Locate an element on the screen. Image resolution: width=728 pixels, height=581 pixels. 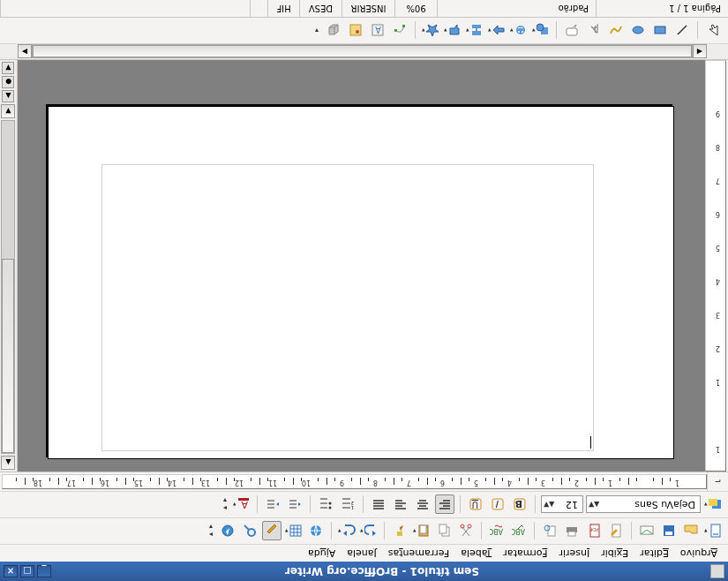
standard-toolbar: PDF ABC ABC ▸▾ is located at coordinates (364, 531).